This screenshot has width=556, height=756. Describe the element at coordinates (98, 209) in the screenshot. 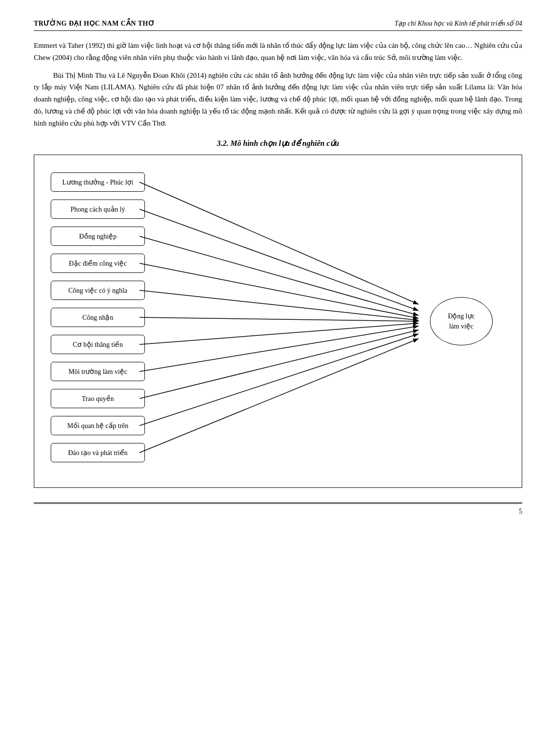

I see `box-phong-cach: Phong cách quản lý` at that location.